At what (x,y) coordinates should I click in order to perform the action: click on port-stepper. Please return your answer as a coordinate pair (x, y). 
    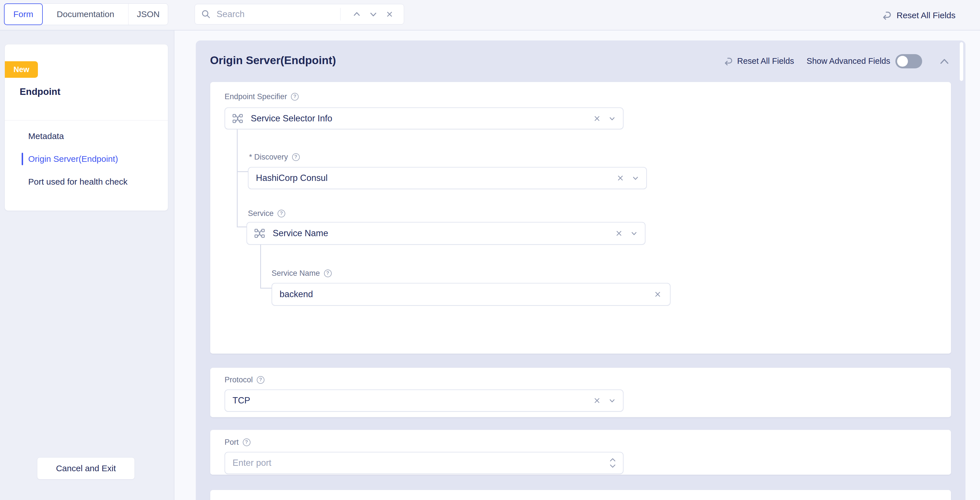
    Looking at the image, I should click on (612, 463).